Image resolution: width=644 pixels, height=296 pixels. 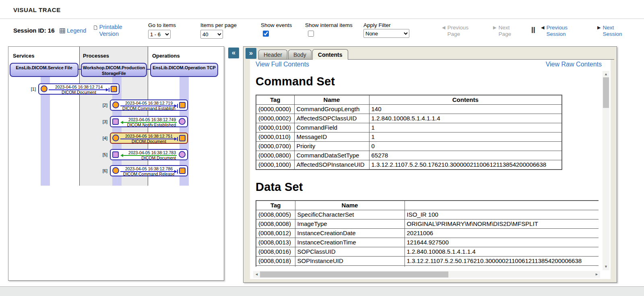 I want to click on message-timestamp: 2023-04-05 16:38:12.786, so click(x=149, y=169).